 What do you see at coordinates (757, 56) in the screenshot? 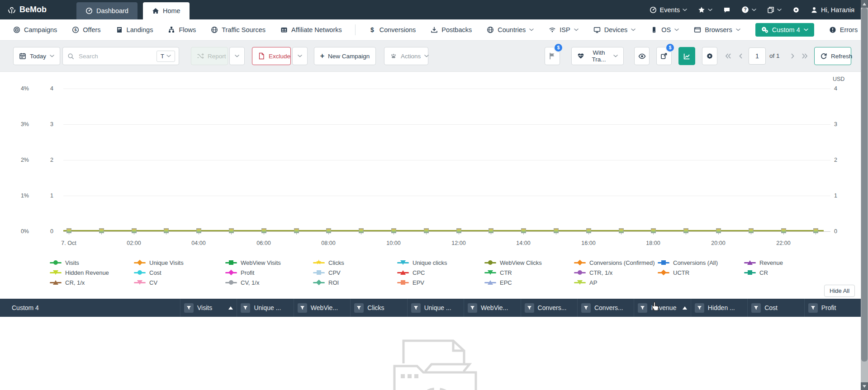
I see `page-number-input` at bounding box center [757, 56].